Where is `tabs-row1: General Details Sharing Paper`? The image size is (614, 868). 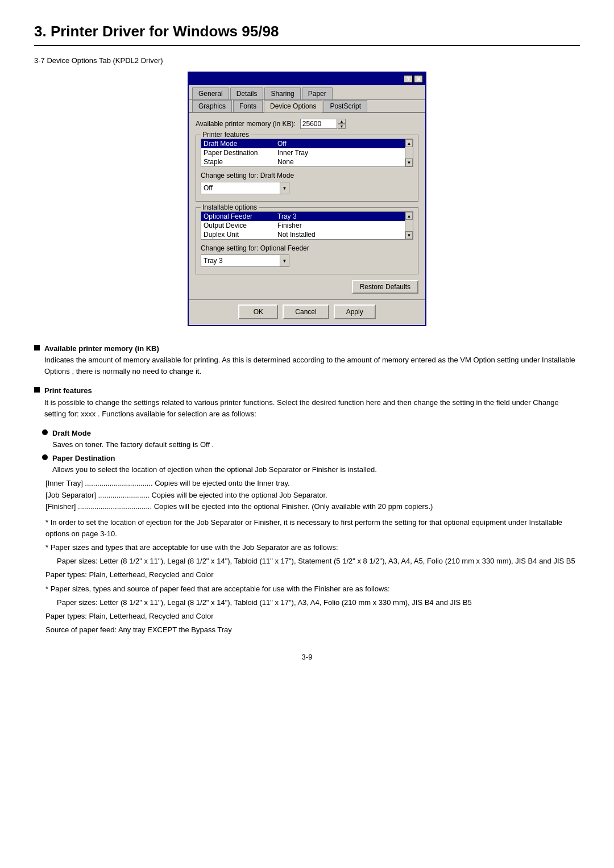 tabs-row1: General Details Sharing Paper is located at coordinates (307, 93).